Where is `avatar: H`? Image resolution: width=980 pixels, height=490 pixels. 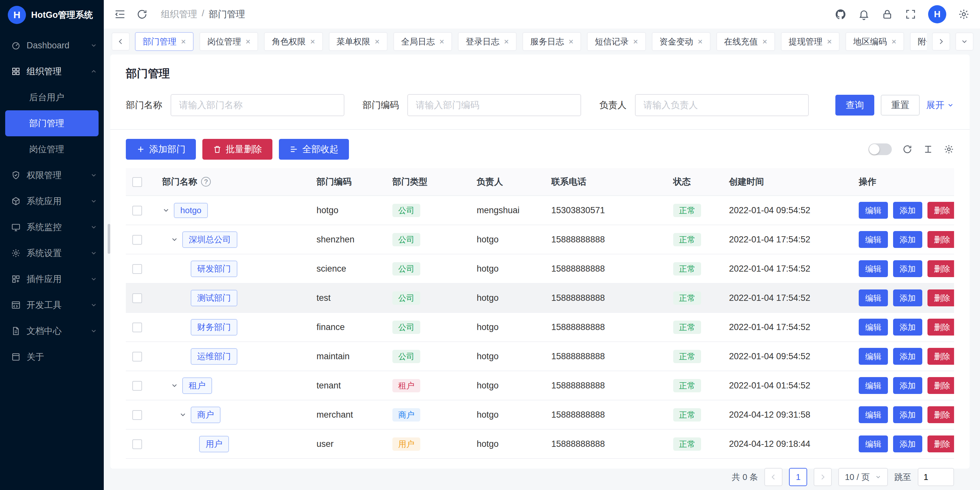 avatar: H is located at coordinates (937, 14).